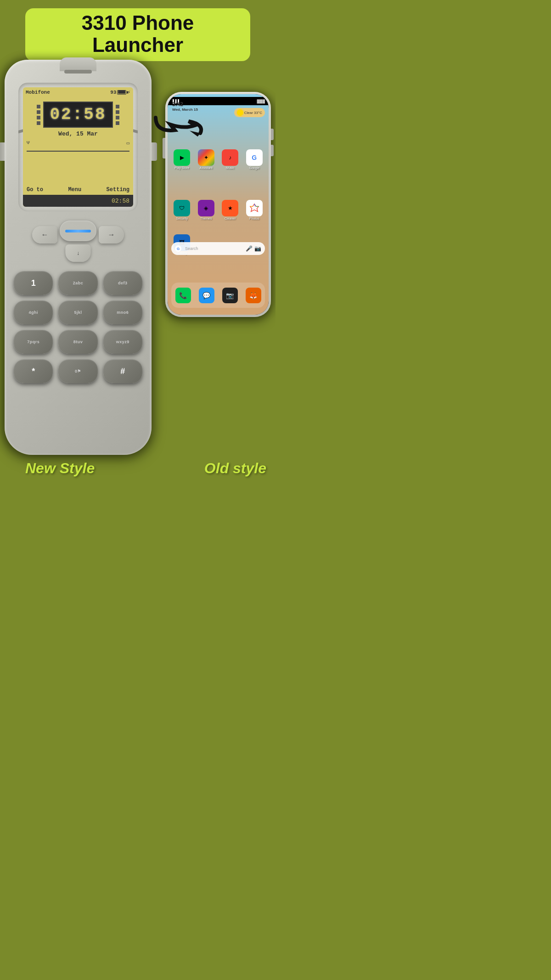 The image size is (551, 980). Describe the element at coordinates (78, 253) in the screenshot. I see `nav-bottom-button: ↓` at that location.